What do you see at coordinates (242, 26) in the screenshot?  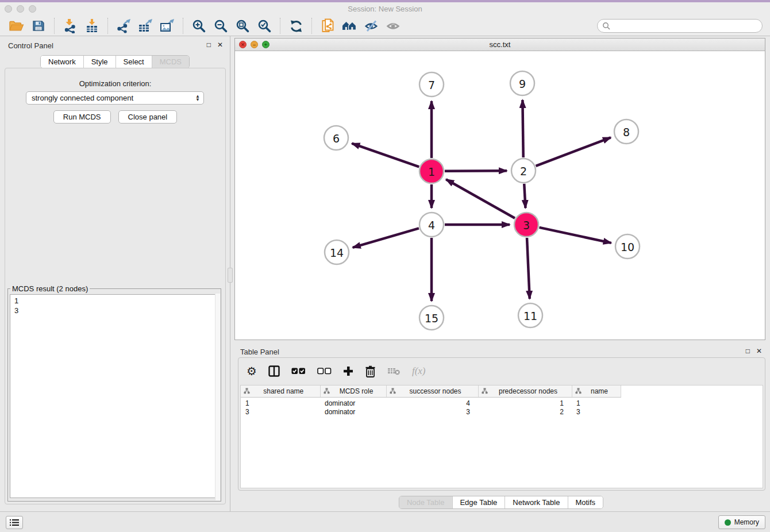 I see `zoom-fit-button` at bounding box center [242, 26].